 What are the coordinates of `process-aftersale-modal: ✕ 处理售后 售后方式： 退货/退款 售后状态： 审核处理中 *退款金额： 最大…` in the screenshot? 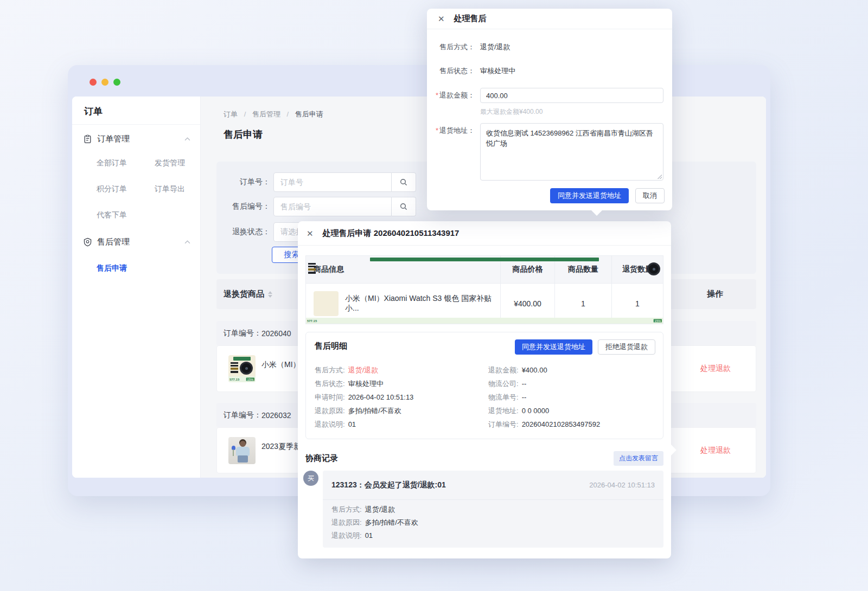 It's located at (550, 110).